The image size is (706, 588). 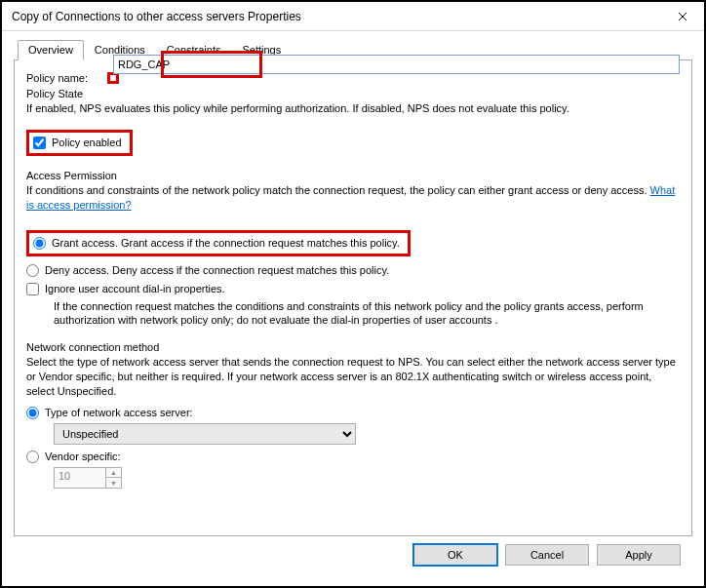 What do you see at coordinates (33, 271) in the screenshot?
I see `deny-access-input` at bounding box center [33, 271].